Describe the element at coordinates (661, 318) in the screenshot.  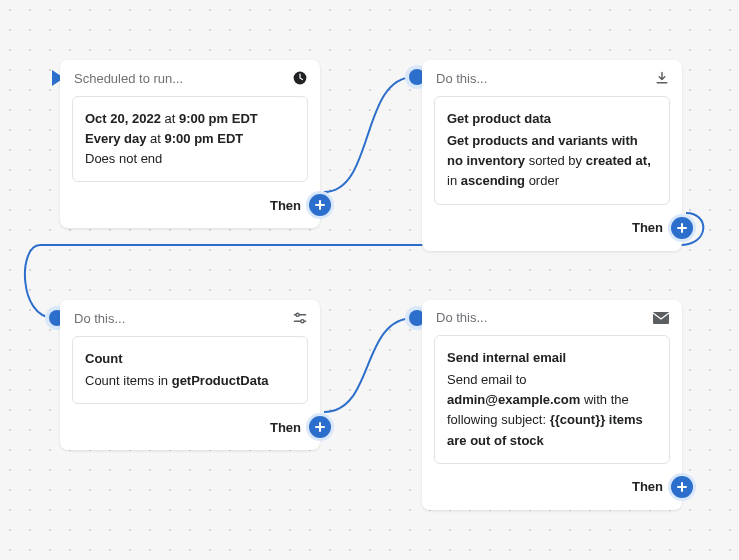
I see `mail-icon` at that location.